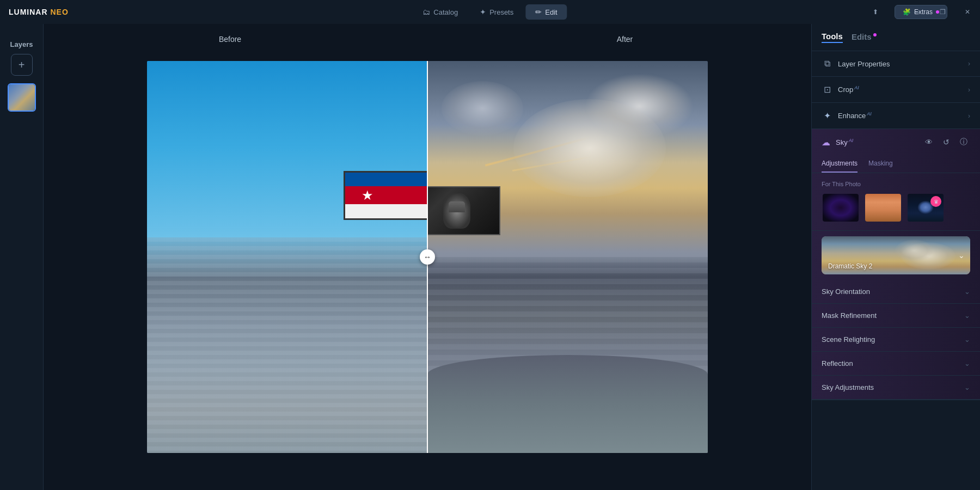  What do you see at coordinates (896, 255) in the screenshot?
I see `dramatic-sky-selector: Dramatic Sky 2 ⌄` at bounding box center [896, 255].